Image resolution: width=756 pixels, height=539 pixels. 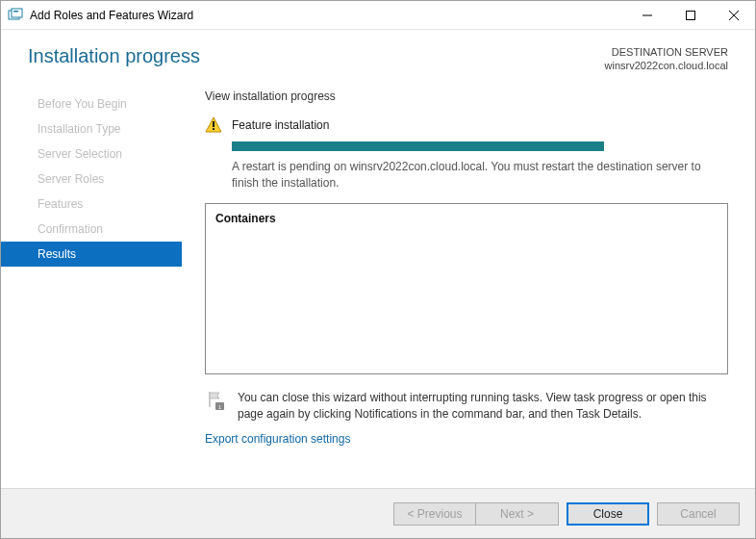 What do you see at coordinates (466, 406) in the screenshot?
I see `info-row: 1 You can close this wizard without inte…` at bounding box center [466, 406].